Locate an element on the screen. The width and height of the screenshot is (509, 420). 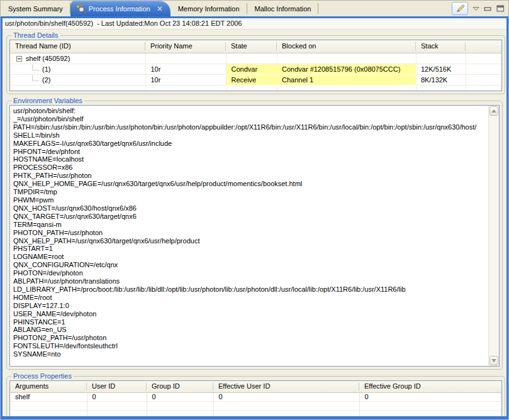
thread-table-header: Thread Name (ID) Priority Name State Blo… is located at coordinates (255, 47).